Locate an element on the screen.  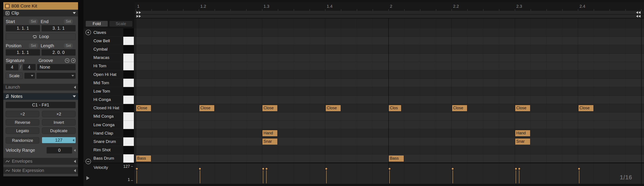
lane-name: Open Hi Hat is located at coordinates (108, 74).